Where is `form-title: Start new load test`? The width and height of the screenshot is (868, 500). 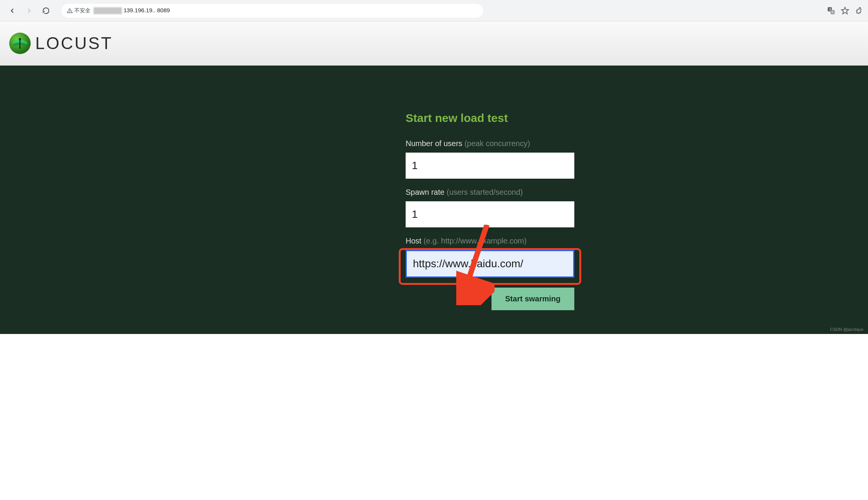 form-title: Start new load test is located at coordinates (490, 118).